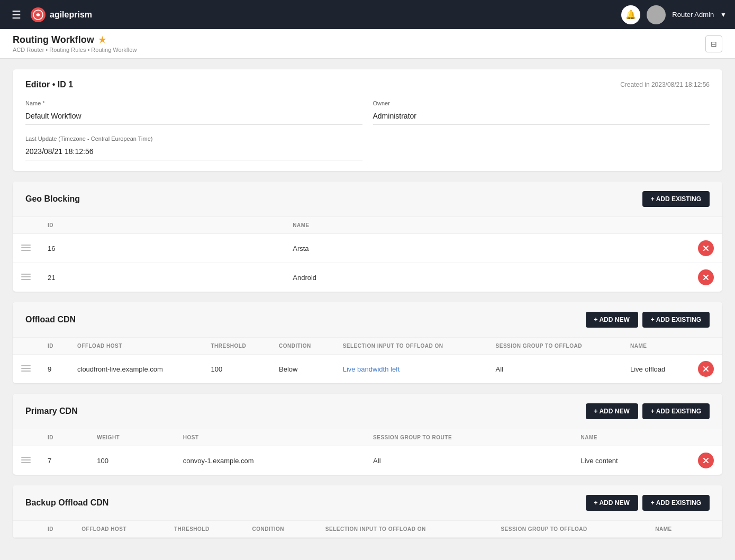 This screenshot has width=735, height=560. Describe the element at coordinates (723, 15) in the screenshot. I see `user-menu-chevron: ▼` at that location.